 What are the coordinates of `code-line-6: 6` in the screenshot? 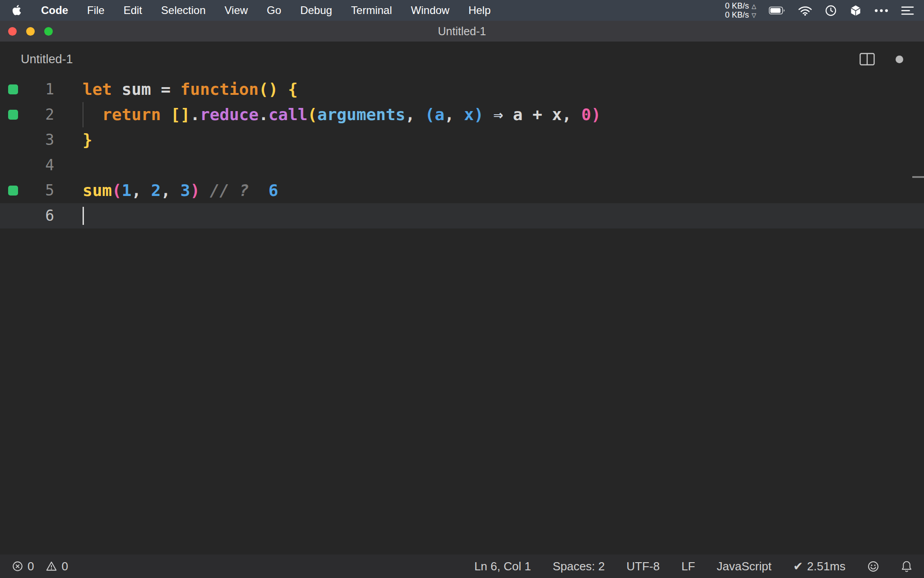 It's located at (462, 216).